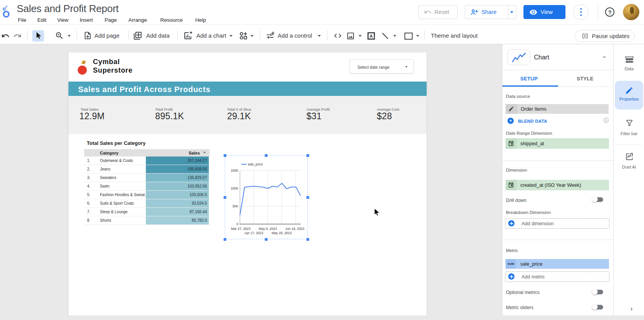  I want to click on svg-text: 100K, so click(234, 188).